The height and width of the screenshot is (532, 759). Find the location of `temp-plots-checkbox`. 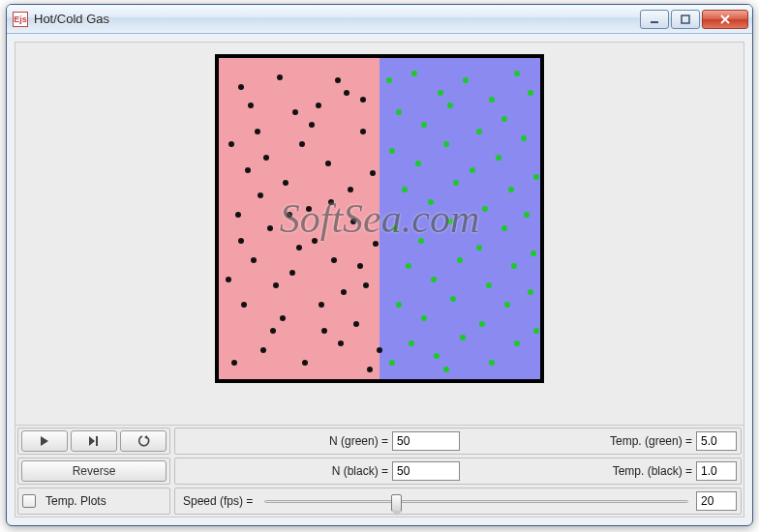

temp-plots-checkbox is located at coordinates (29, 501).